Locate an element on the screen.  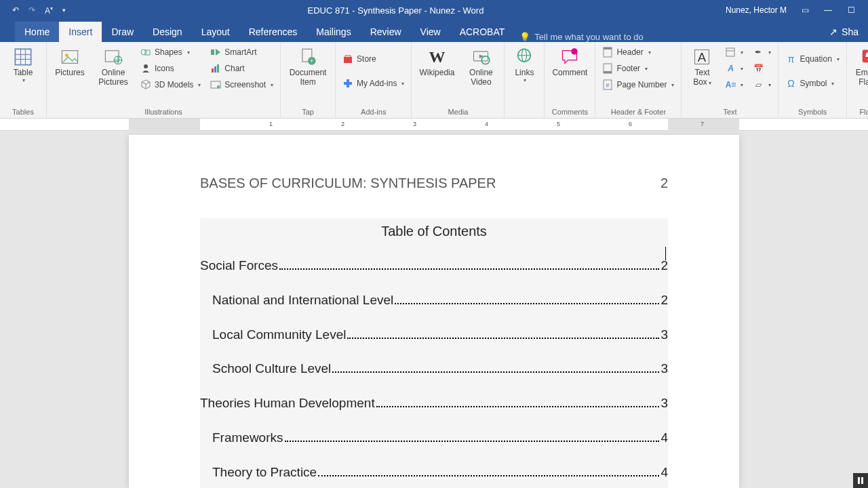
redo-icon: ↷ is located at coordinates (32, 10).